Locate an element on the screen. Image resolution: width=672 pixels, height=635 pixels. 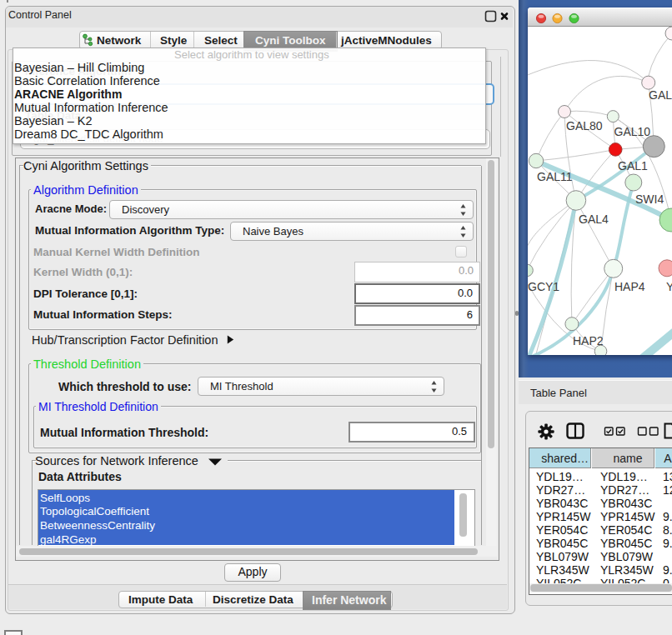
svg-text: GAL7 is located at coordinates (660, 95).